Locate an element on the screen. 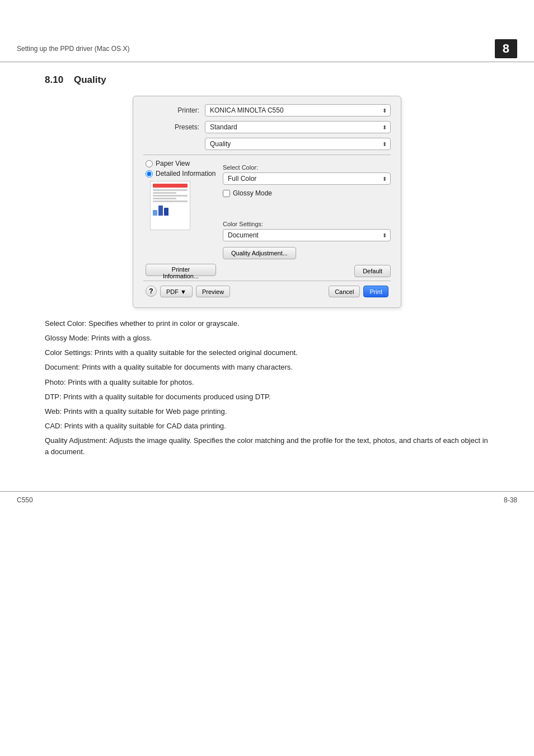 This screenshot has height=756, width=534. printer-control: KONICA MINOLTA C550 ⬍ is located at coordinates (298, 110).